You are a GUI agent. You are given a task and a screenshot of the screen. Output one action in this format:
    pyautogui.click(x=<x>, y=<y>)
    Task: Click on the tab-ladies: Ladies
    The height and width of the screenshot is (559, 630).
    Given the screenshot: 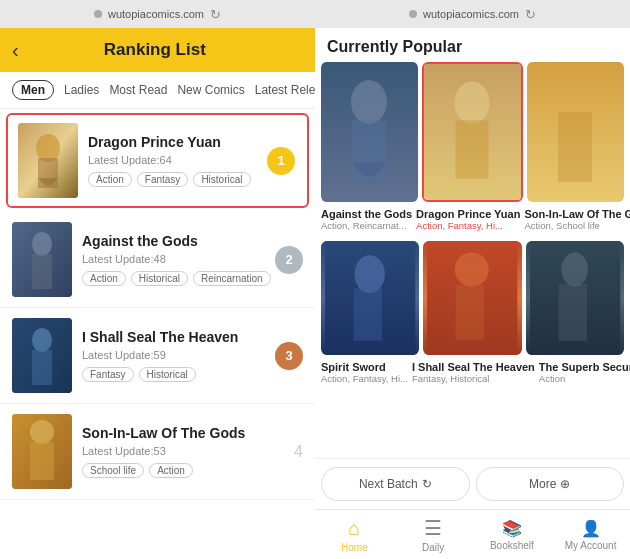 What is the action you would take?
    pyautogui.click(x=82, y=90)
    